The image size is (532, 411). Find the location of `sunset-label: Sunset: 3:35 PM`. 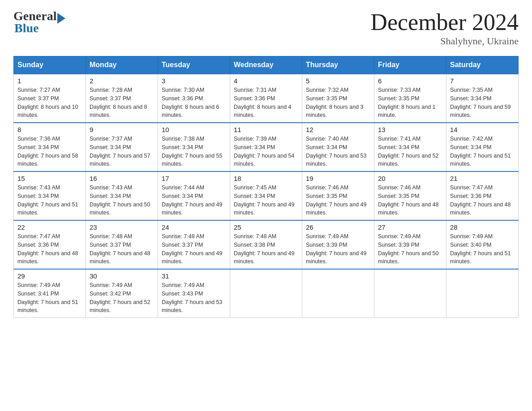

sunset-label: Sunset: 3:35 PM is located at coordinates (399, 196).